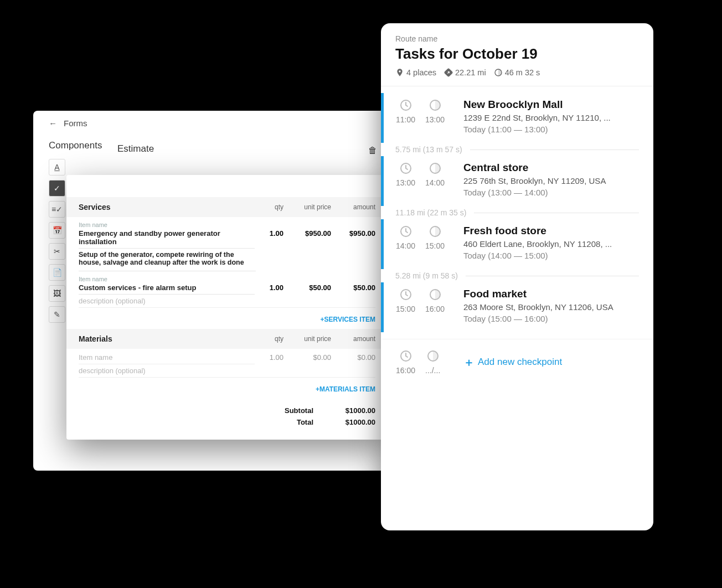  What do you see at coordinates (405, 309) in the screenshot?
I see `stop-start: 15:00` at bounding box center [405, 309].